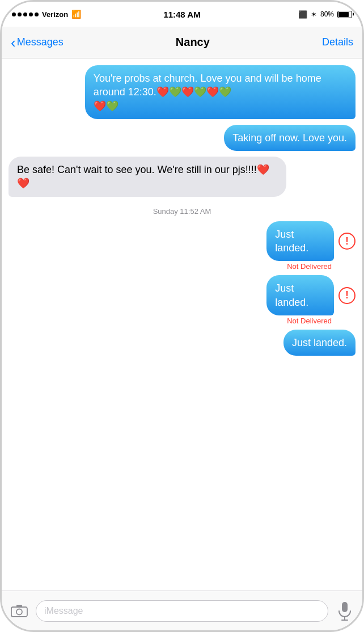 The height and width of the screenshot is (632, 364). What do you see at coordinates (325, 15) in the screenshot?
I see `status-right: ⬛ ✶ 80%` at bounding box center [325, 15].